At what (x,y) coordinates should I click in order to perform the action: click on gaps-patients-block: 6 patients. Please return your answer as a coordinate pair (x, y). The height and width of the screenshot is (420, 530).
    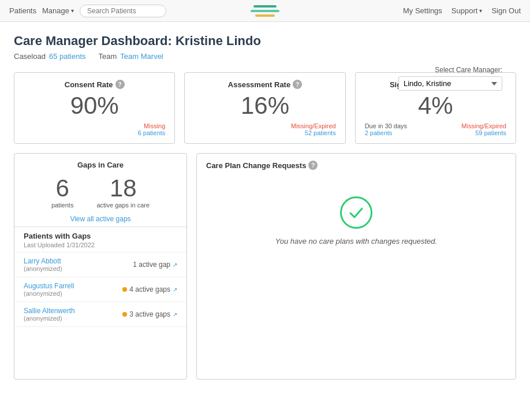
    Looking at the image, I should click on (62, 192).